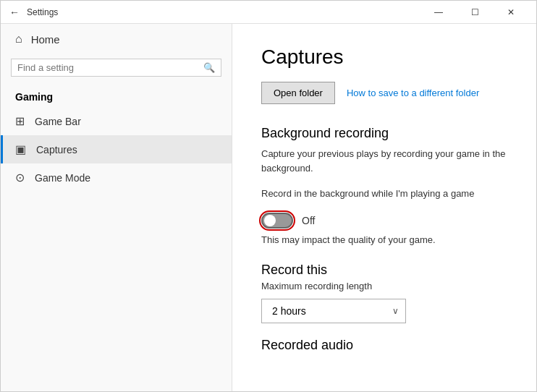 This screenshot has width=537, height=392. I want to click on sidebar-item-home: ⌂ Home, so click(116, 39).